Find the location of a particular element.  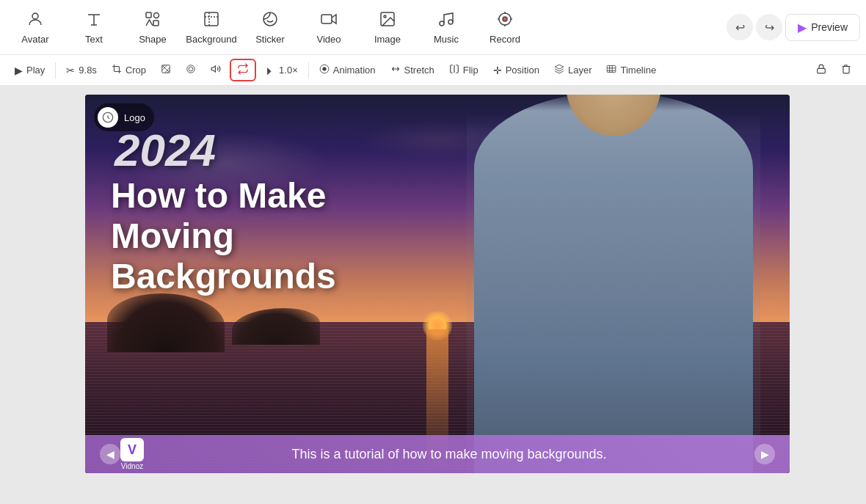

vidnoz-logo: V Vidnoz is located at coordinates (132, 454).